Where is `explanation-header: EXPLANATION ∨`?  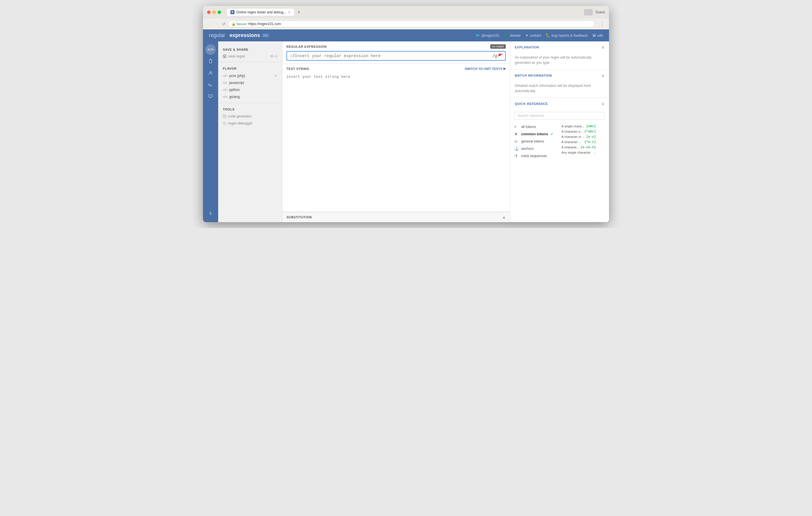 explanation-header: EXPLANATION ∨ is located at coordinates (560, 47).